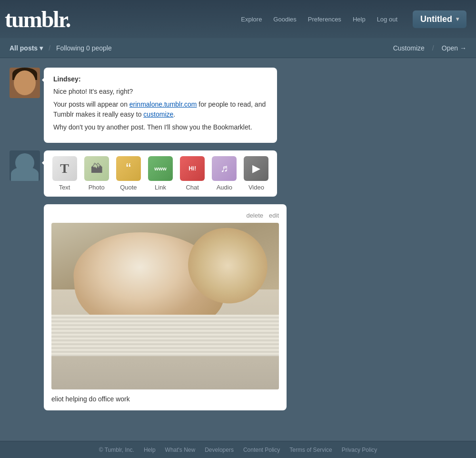 This screenshot has height=458, width=476. Describe the element at coordinates (129, 169) in the screenshot. I see `quote-icon: “` at that location.